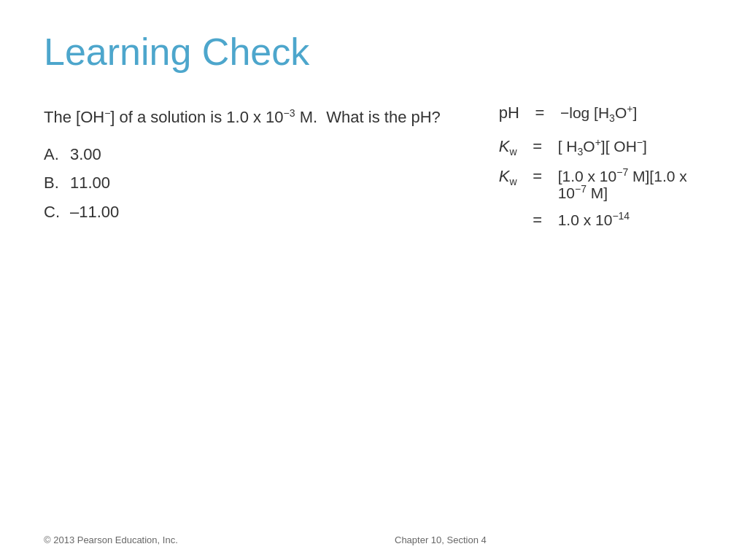  I want to click on formula-result-value: 1.0 x 10−14, so click(594, 219).